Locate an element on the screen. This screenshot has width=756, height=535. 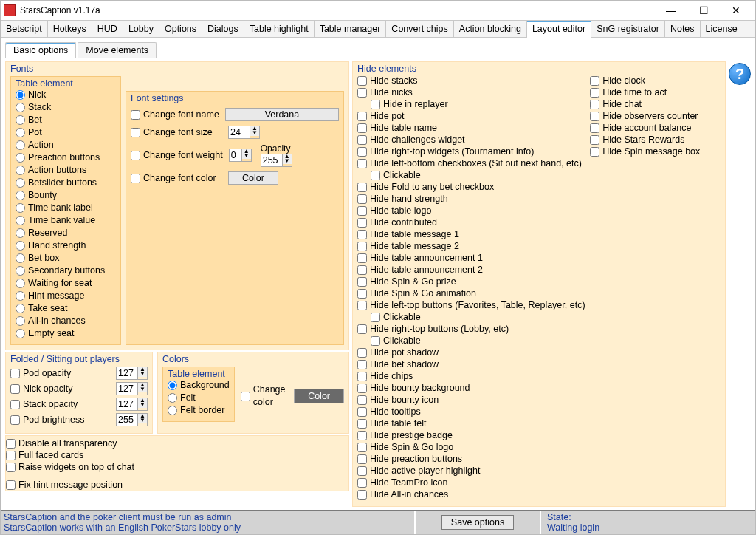
hide-check-hide-left-top-buttons-favorites-table-replayer-etc-: Hide left-top buttons (Favorites, Table,… is located at coordinates (471, 305).